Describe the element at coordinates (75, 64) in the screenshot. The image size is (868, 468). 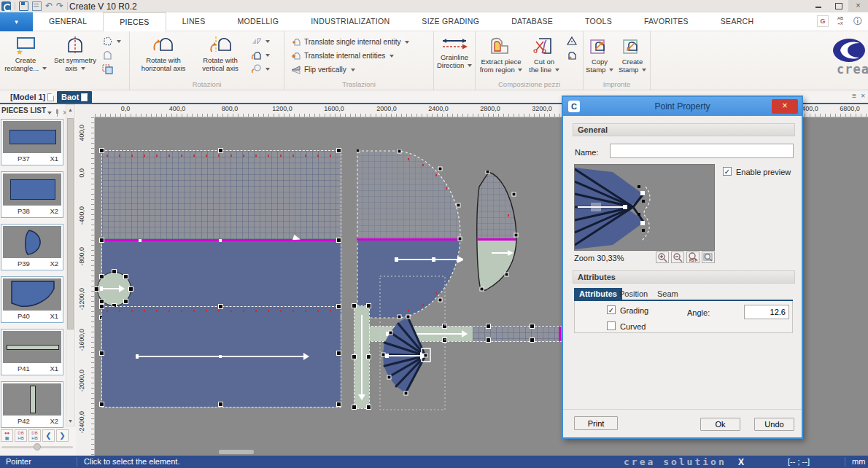
I see `set-symmetry-label: Set symmetry axis` at that location.